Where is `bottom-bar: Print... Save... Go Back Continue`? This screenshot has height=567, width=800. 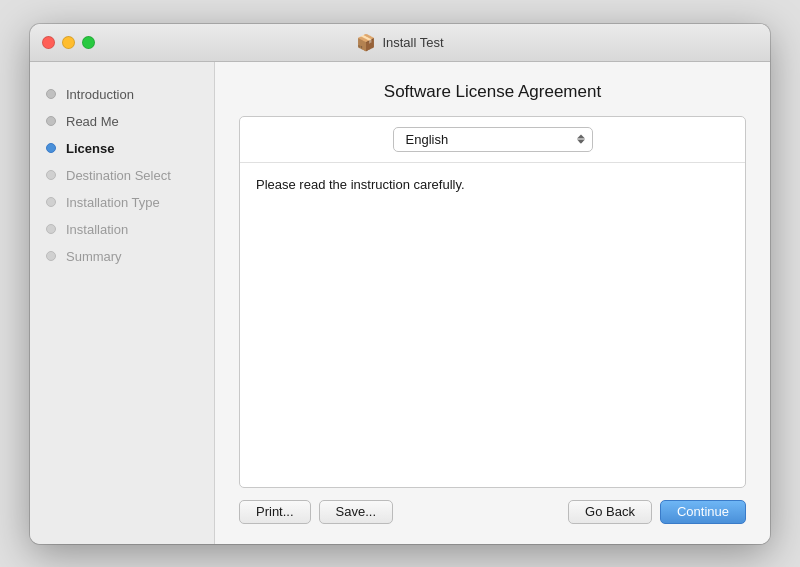 bottom-bar: Print... Save... Go Back Continue is located at coordinates (492, 508).